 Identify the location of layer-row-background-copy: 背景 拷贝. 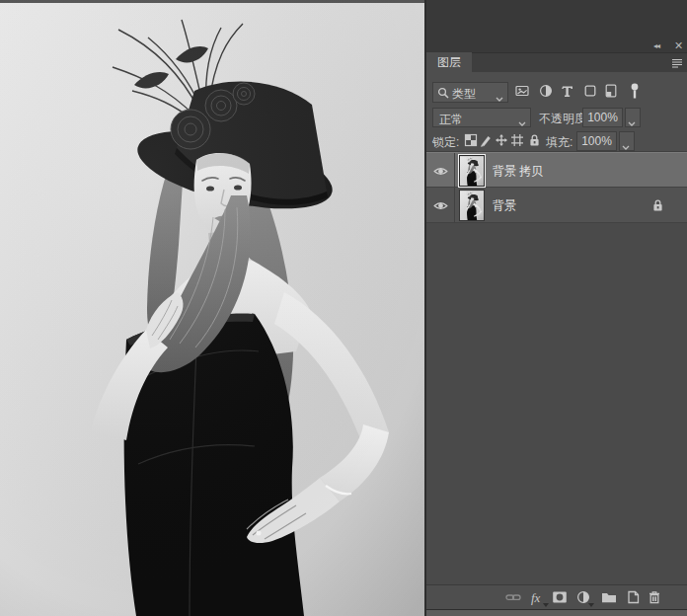
(557, 170).